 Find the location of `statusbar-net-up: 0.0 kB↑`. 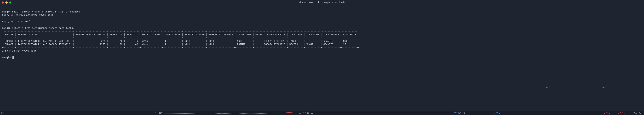

statusbar-net-up: 0.0 kB↑ is located at coordinates (612, 113).